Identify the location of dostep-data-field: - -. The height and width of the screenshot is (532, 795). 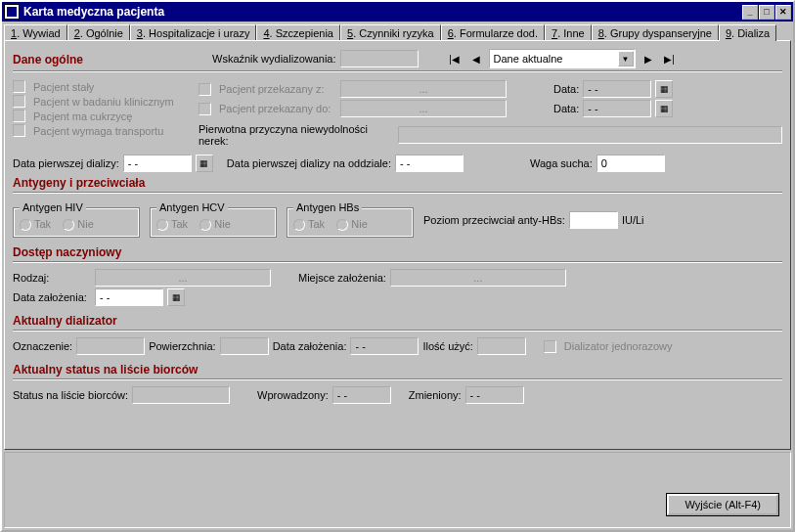
(129, 297).